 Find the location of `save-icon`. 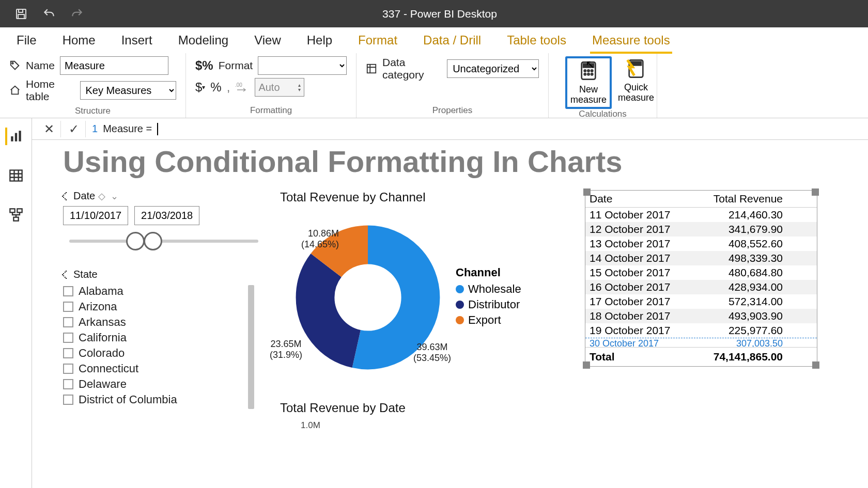

save-icon is located at coordinates (21, 14).